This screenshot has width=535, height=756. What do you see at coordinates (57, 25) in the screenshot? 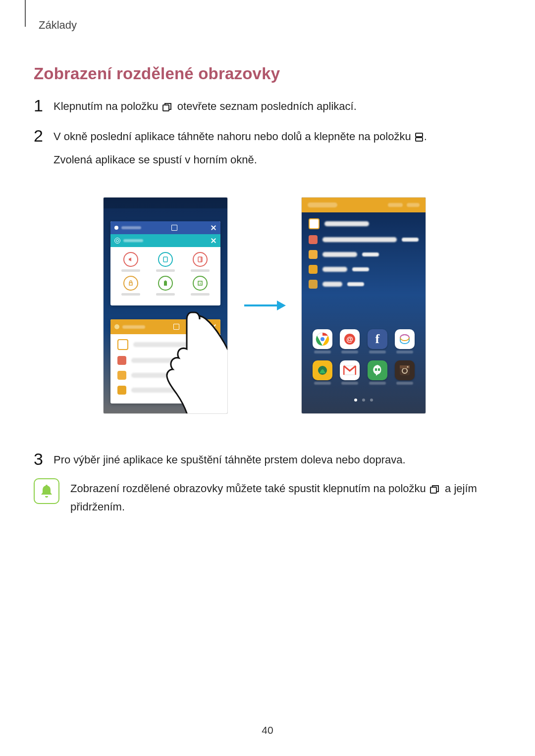
I see `breadcrumb: Základy` at bounding box center [57, 25].